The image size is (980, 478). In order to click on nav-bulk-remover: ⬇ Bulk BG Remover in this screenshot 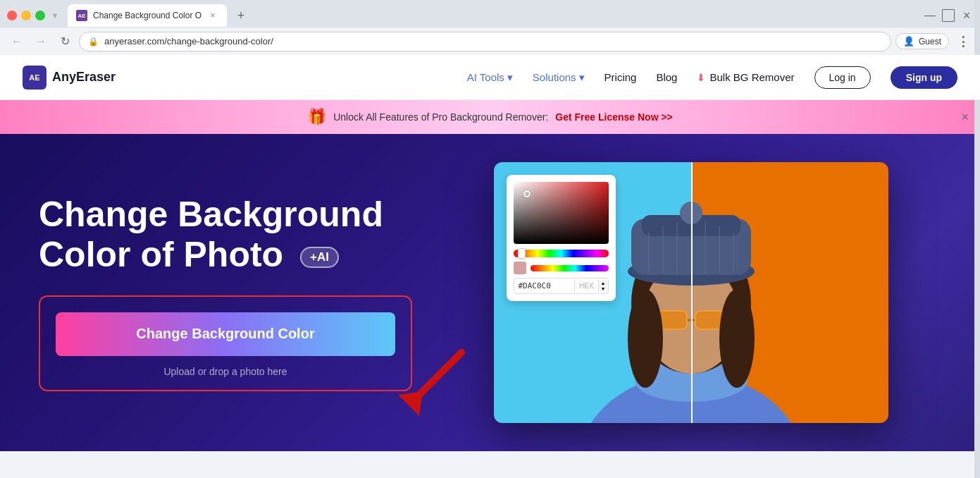, I will do `click(745, 78)`.